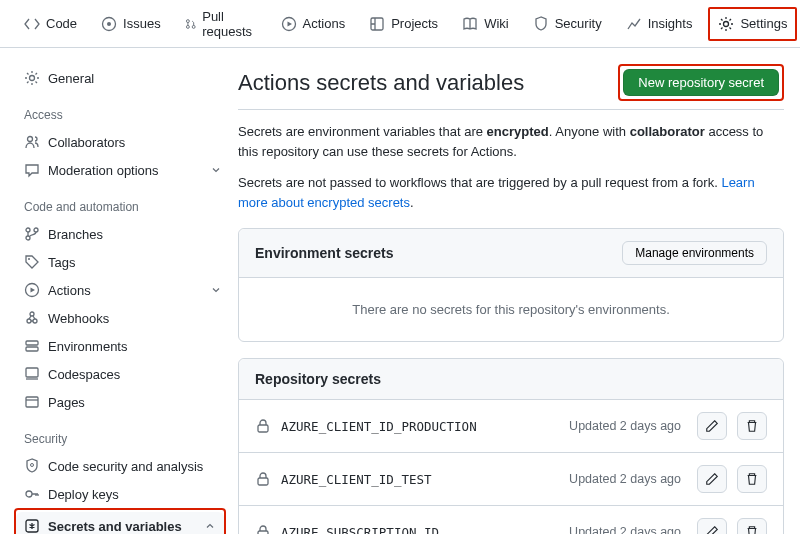  I want to click on secret-name: AZURE_SUBSCRIPTION_ID, so click(420, 530).